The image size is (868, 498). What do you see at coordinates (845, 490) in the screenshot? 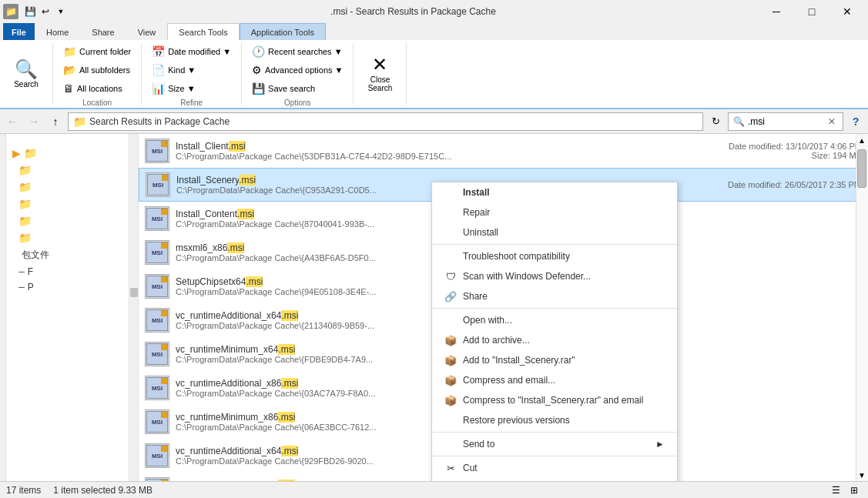
I see `view-controls: ☰ ⊞` at bounding box center [845, 490].